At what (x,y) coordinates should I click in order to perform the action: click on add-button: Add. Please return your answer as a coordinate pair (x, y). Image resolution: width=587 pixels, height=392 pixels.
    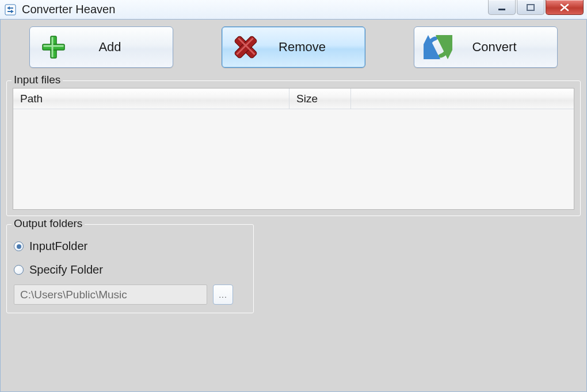
    Looking at the image, I should click on (101, 47).